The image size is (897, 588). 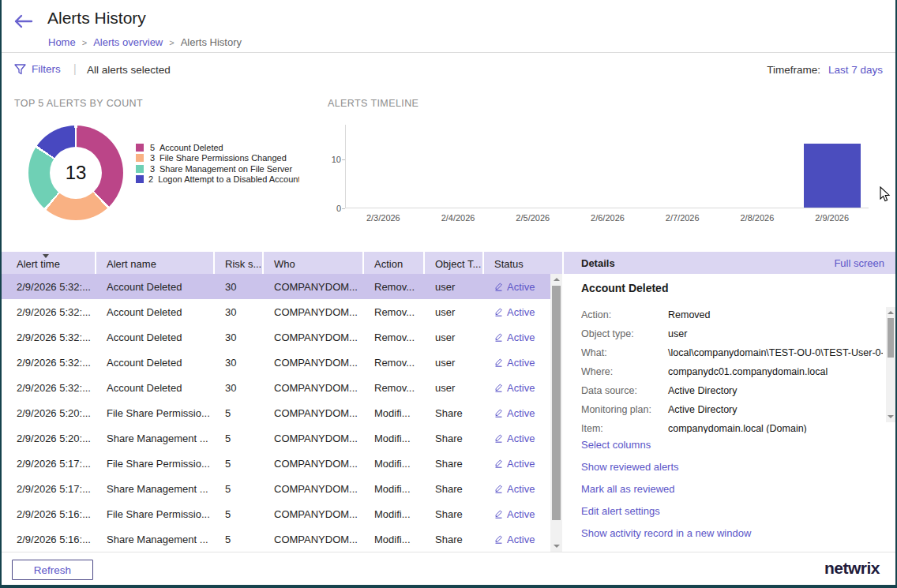 I want to click on detail-field-value: Removed, so click(x=689, y=315).